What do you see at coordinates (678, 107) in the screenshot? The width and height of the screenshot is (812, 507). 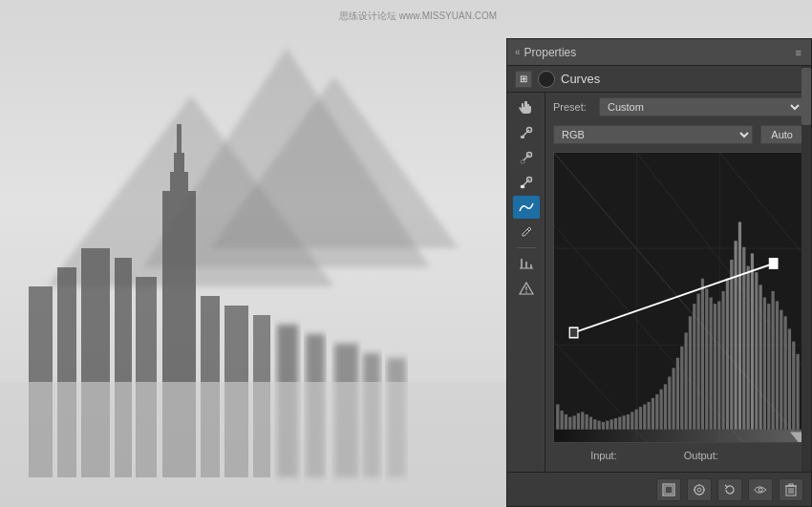 I see `preset-row: Preset: CustomDefaultStrong ContrastLine…` at bounding box center [678, 107].